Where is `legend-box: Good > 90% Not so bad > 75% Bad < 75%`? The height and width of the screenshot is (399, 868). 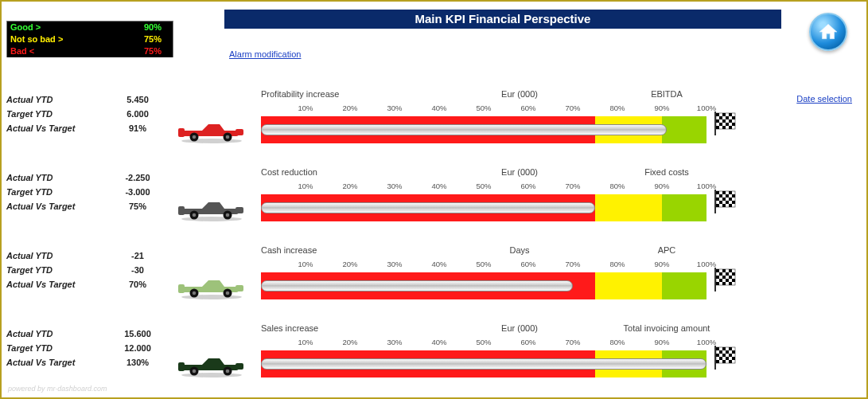 legend-box: Good > 90% Not so bad > 75% Bad < 75% is located at coordinates (90, 39).